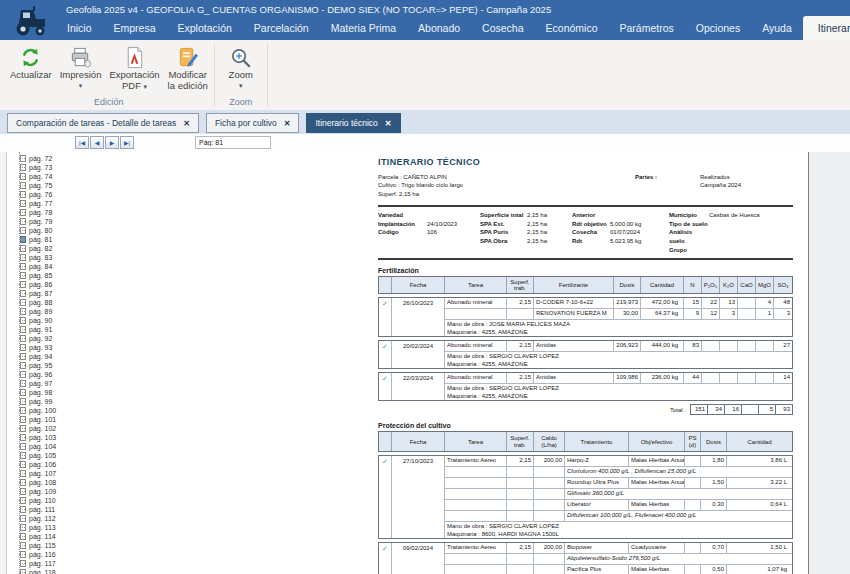 The height and width of the screenshot is (574, 850). What do you see at coordinates (37, 402) in the screenshot?
I see `tree-item: pág. 99` at bounding box center [37, 402].